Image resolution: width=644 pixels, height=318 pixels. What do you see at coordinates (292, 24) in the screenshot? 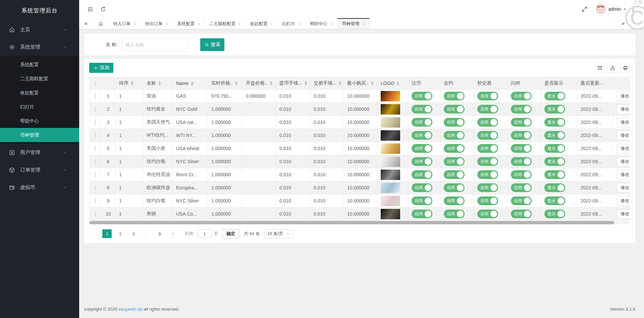
I see `tab-slideshow: 幻灯片×` at bounding box center [292, 24].